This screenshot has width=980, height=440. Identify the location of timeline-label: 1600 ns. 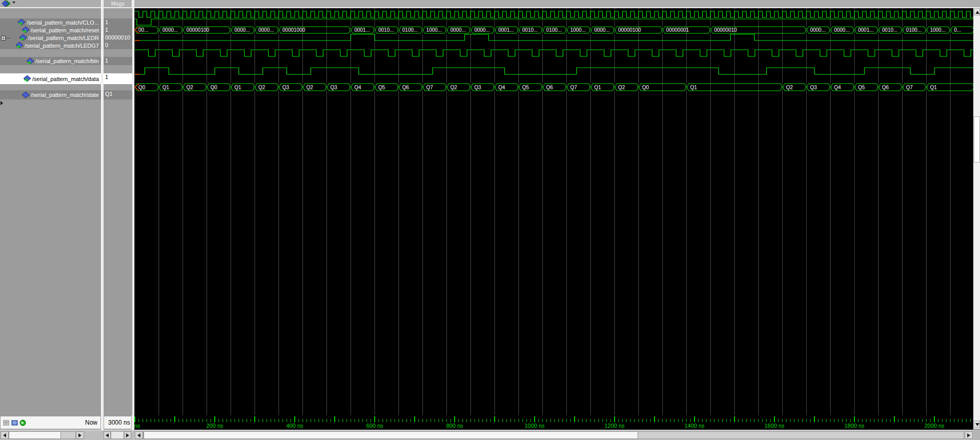
(774, 426).